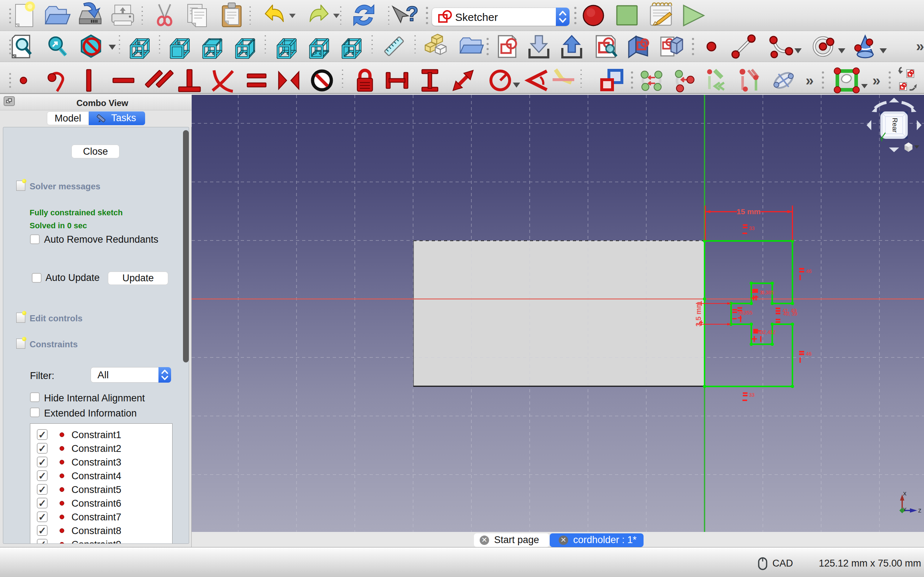  Describe the element at coordinates (745, 313) in the screenshot. I see `svg-text: 36,355` at that location.